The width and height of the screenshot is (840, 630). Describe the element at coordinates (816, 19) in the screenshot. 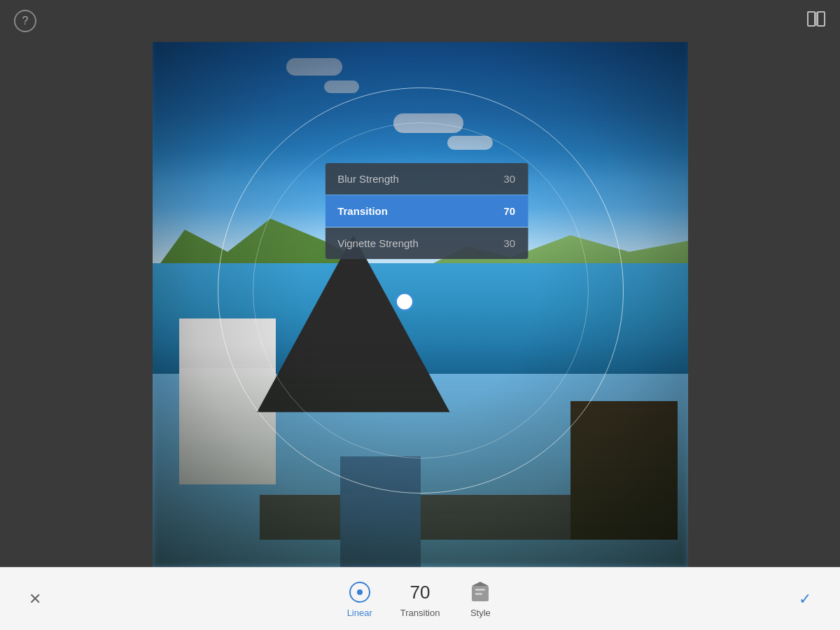

I see `compare-icon` at that location.